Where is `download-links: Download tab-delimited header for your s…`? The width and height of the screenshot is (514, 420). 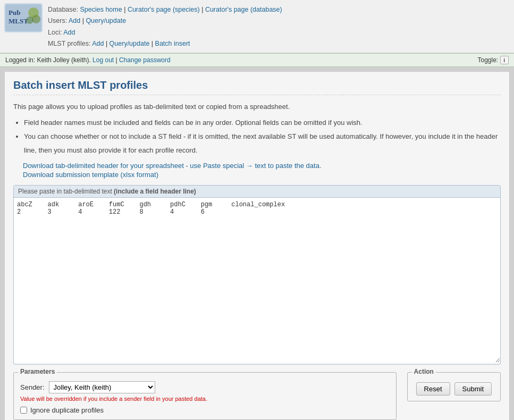 download-links: Download tab-delimited header for your s… is located at coordinates (262, 170).